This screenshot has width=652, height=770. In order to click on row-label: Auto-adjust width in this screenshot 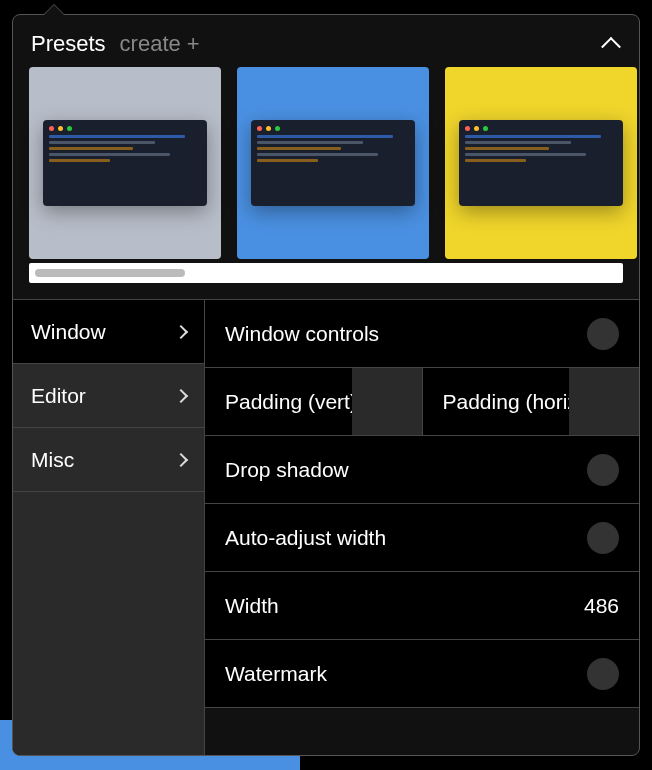, I will do `click(406, 538)`.